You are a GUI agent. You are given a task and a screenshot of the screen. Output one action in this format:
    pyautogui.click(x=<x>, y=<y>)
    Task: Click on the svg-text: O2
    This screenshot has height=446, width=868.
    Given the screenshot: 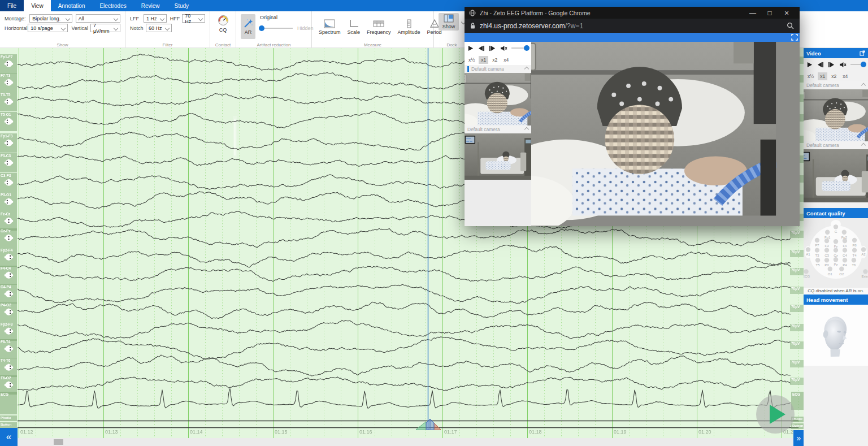 What is the action you would take?
    pyautogui.click(x=842, y=274)
    